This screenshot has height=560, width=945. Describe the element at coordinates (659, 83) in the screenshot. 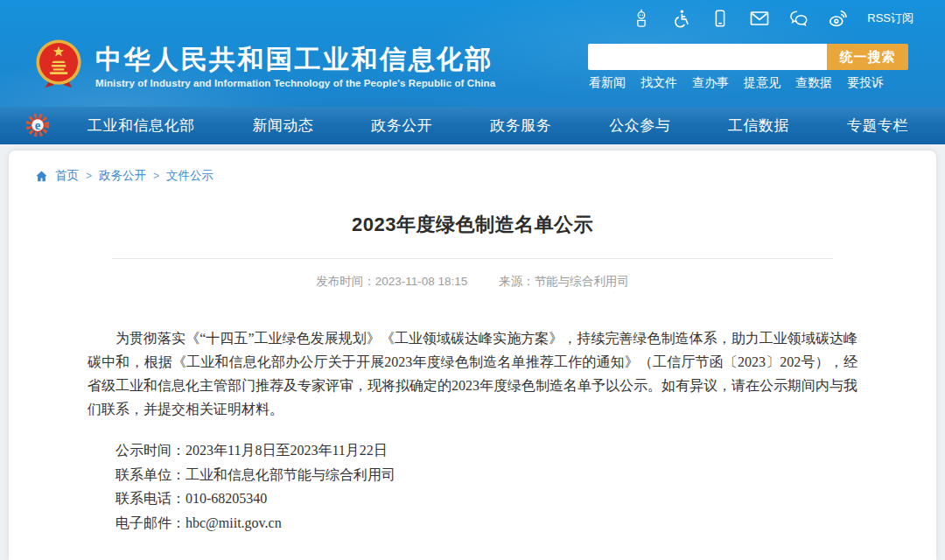

I see `quick-link-files: 找文件` at that location.